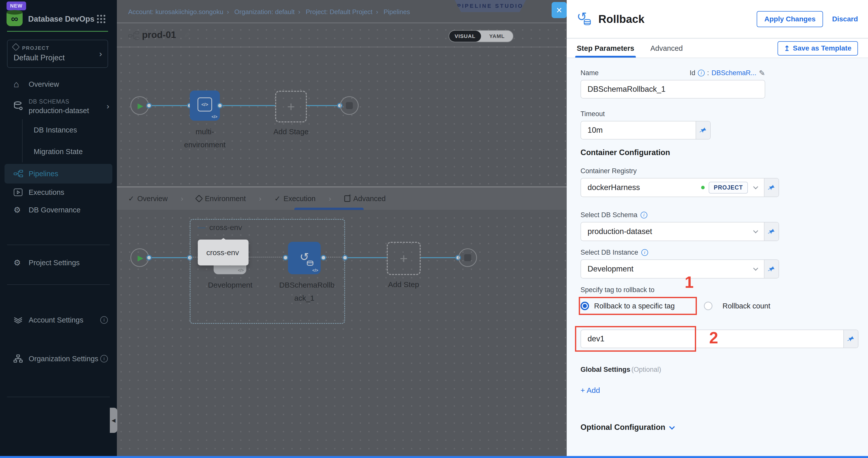 This screenshot has width=868, height=458. Describe the element at coordinates (140, 258) in the screenshot. I see `play-icon: ▶` at that location.